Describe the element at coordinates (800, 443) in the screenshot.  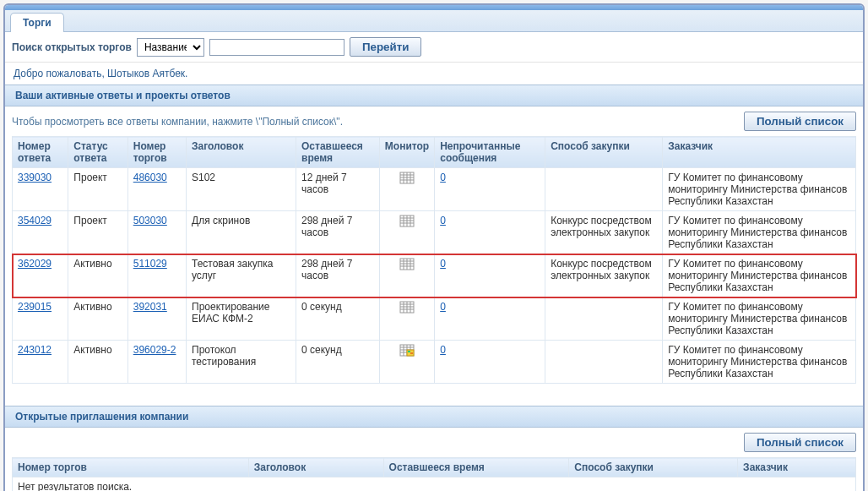
I see `invitations-full-list-button: Полный список` at that location.